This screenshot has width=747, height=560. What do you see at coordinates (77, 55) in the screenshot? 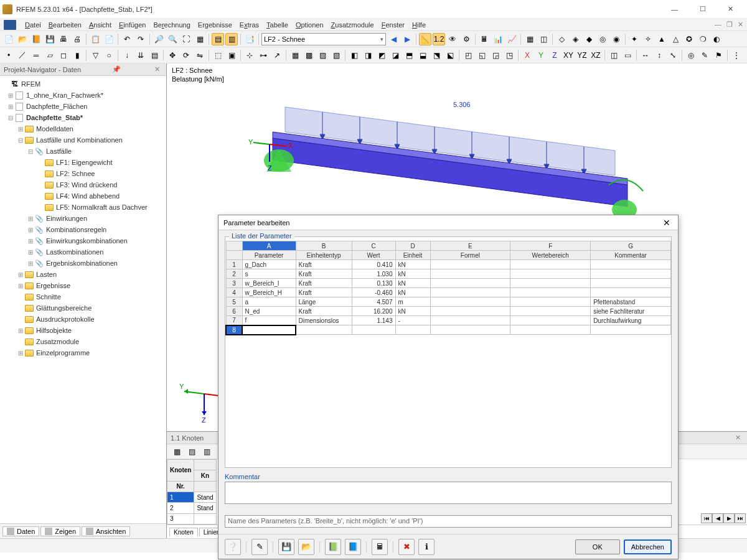
I see `solid-icon: ▮` at bounding box center [77, 55].